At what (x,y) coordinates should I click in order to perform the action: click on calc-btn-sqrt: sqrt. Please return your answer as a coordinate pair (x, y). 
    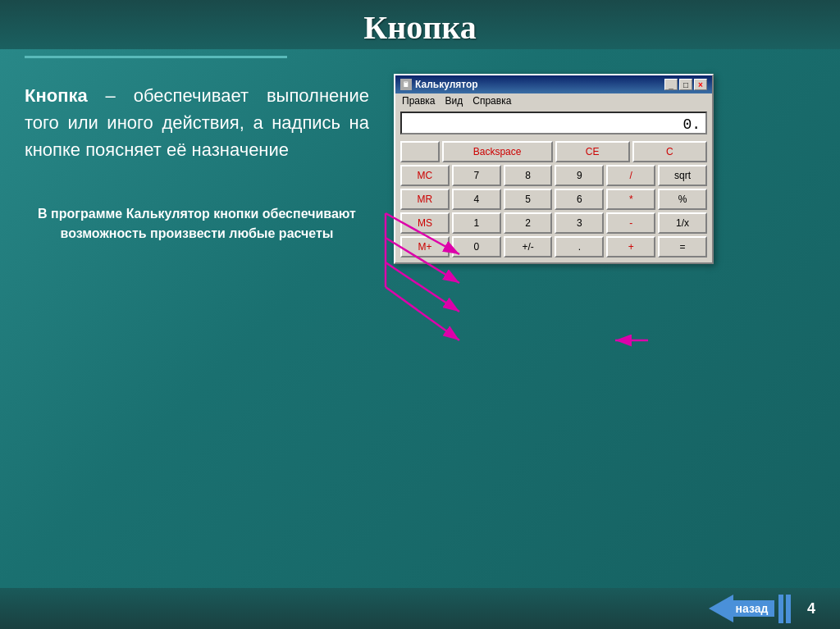
    Looking at the image, I should click on (682, 175).